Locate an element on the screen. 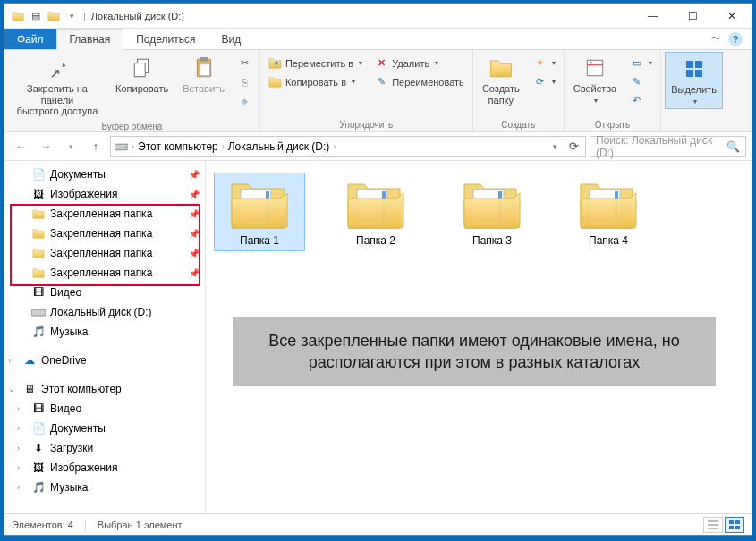 This screenshot has height=541, width=756. nav-pc-pictures: ›🖼Изображения is located at coordinates (105, 468).